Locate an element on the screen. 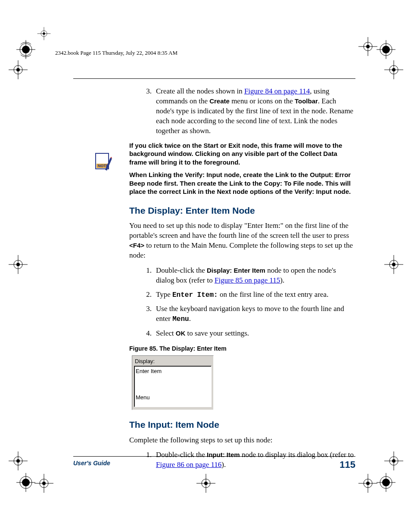 The image size is (411, 532). figure-84-link: Figure 84 on page 114 is located at coordinates (277, 91).